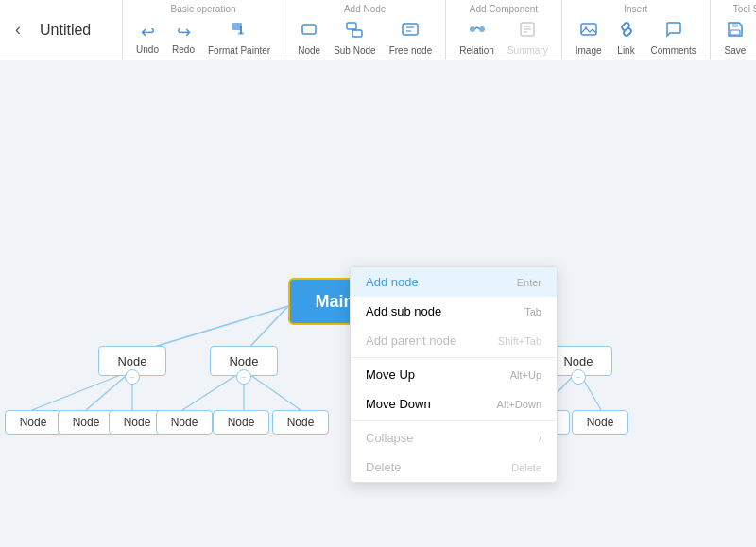 This screenshot has width=756, height=547. What do you see at coordinates (589, 38) in the screenshot?
I see `image-button: Image` at bounding box center [589, 38].